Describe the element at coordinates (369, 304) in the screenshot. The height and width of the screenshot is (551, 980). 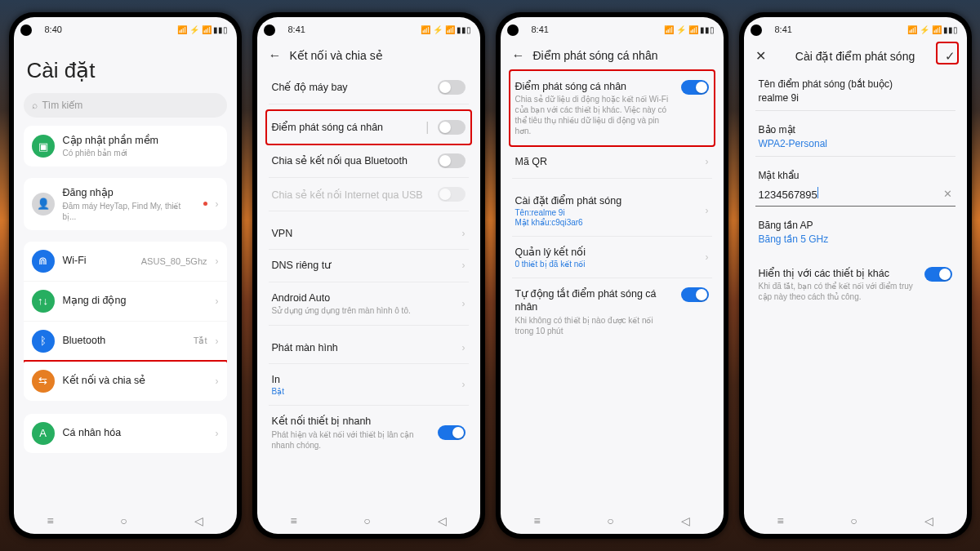
I see `android-auto-row: Android Auto Sử dụng ứng dụng trên màn h…` at that location.